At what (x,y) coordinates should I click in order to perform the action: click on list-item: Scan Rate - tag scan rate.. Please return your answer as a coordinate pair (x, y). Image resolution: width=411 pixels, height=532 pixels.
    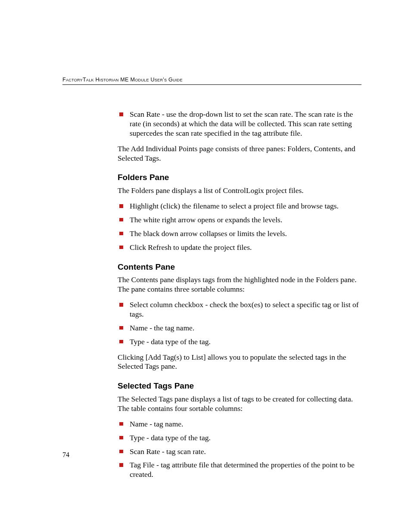
    Looking at the image, I should click on (238, 452).